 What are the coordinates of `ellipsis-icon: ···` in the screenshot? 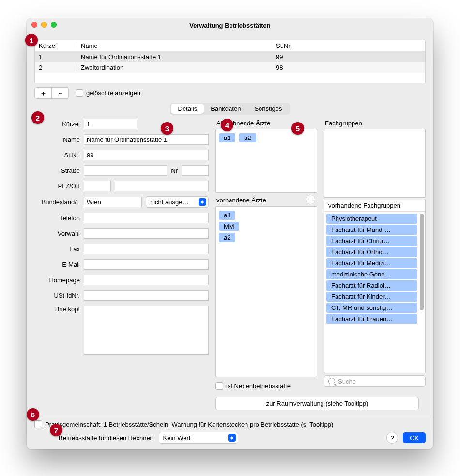 It's located at (310, 200).